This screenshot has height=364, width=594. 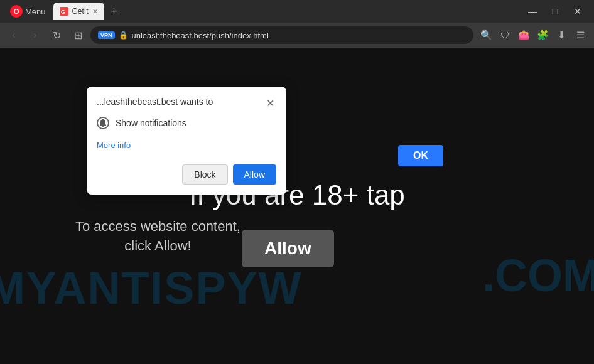 I want to click on grid-button: ⊞, so click(x=78, y=35).